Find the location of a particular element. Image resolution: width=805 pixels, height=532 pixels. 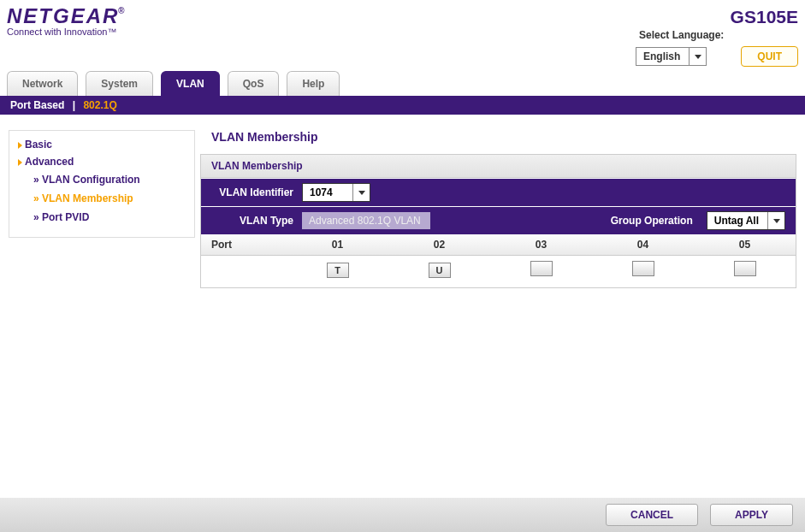

apply-button: APPLY is located at coordinates (751, 515).